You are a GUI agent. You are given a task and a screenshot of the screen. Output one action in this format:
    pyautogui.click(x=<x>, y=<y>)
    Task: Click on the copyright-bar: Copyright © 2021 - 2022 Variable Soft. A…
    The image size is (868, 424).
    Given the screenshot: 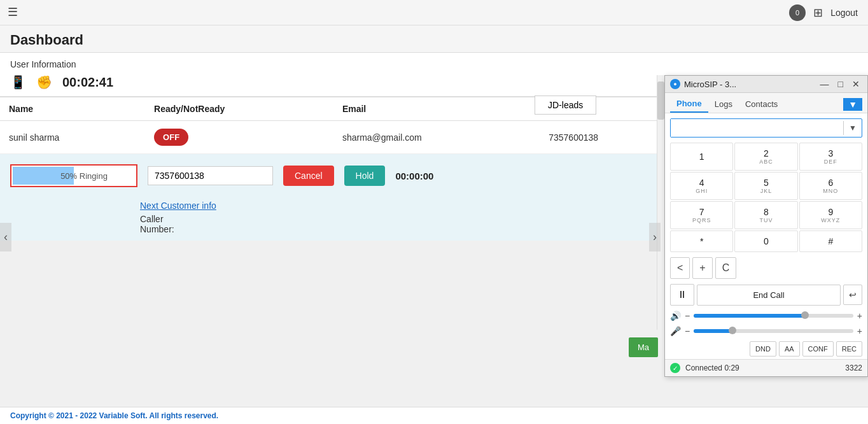 What is the action you would take?
    pyautogui.click(x=434, y=415)
    